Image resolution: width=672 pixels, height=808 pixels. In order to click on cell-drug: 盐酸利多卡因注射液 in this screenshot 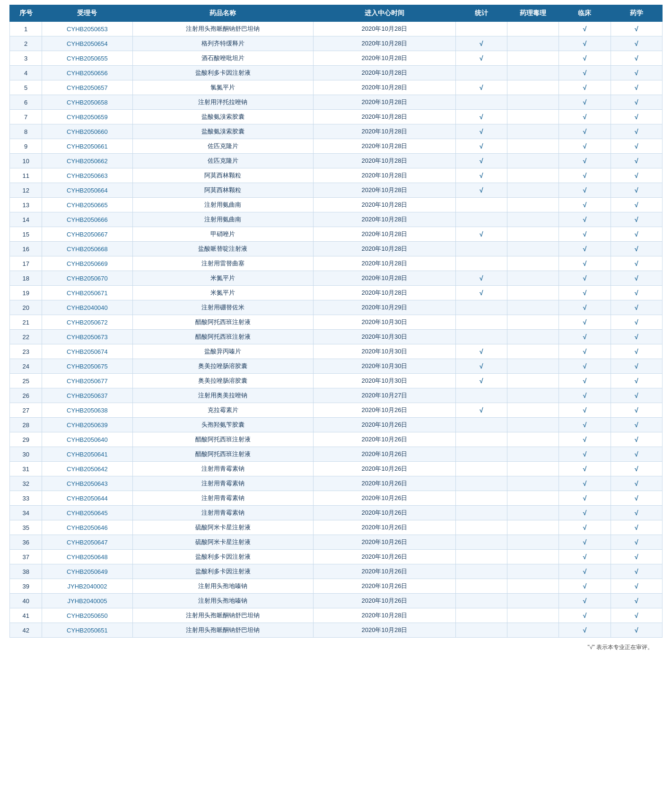, I will do `click(223, 571)`.